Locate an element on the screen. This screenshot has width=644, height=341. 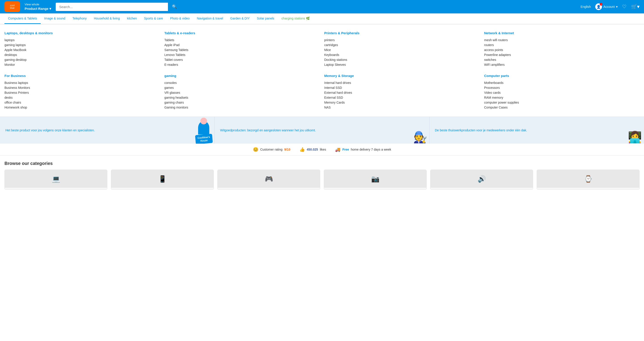
menu-item: Internal SSD is located at coordinates (402, 88).